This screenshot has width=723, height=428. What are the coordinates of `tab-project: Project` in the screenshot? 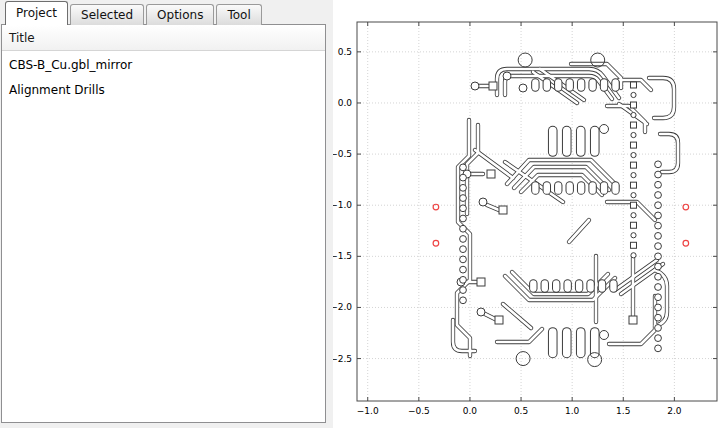 It's located at (36, 13).